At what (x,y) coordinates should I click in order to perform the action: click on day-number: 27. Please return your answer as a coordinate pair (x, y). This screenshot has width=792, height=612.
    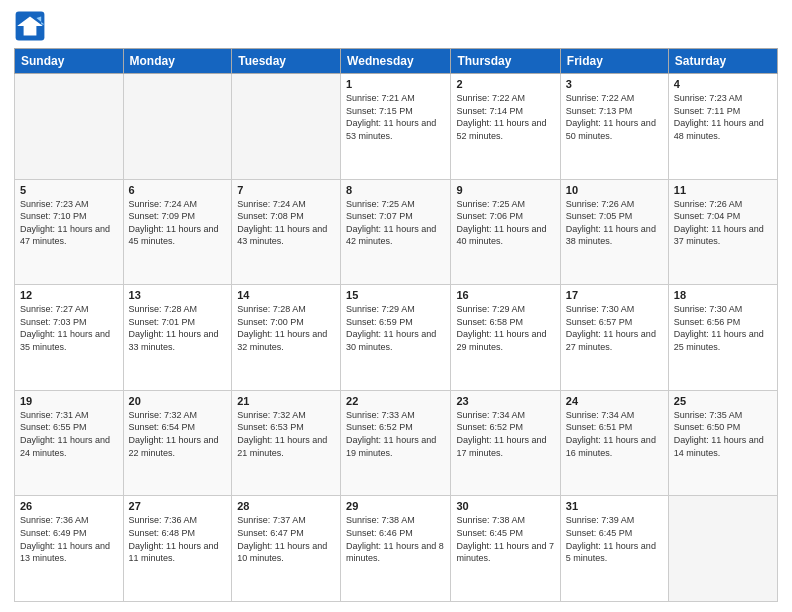
    Looking at the image, I should click on (178, 506).